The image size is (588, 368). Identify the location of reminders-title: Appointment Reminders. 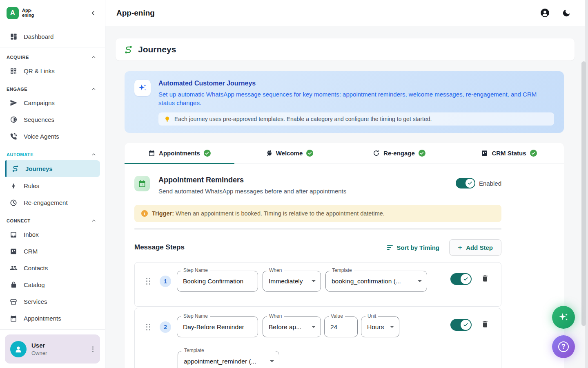
(252, 180).